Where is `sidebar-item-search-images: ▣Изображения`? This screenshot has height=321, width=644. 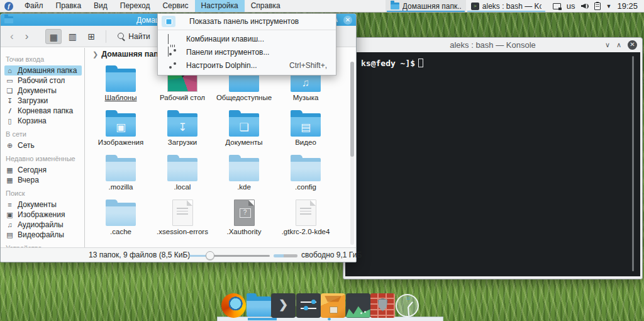 sidebar-item-search-images: ▣Изображения is located at coordinates (43, 215).